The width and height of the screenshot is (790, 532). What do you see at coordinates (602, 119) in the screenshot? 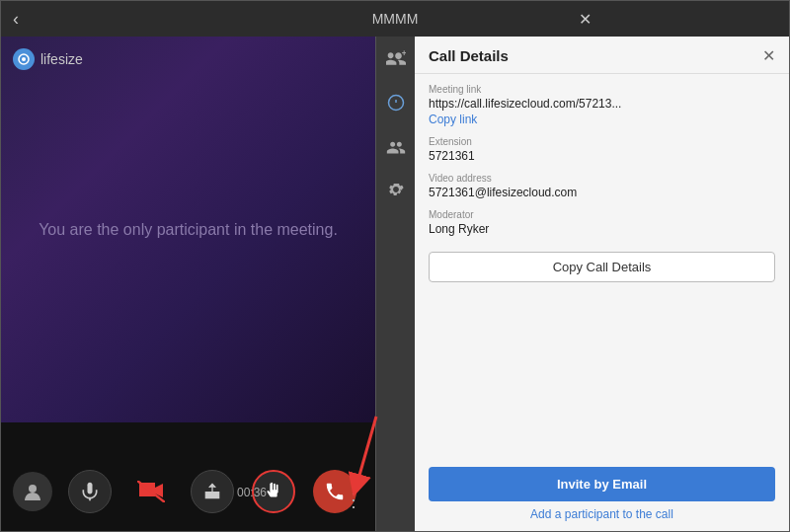
I see `copy-link-button: Copy link` at bounding box center [602, 119].